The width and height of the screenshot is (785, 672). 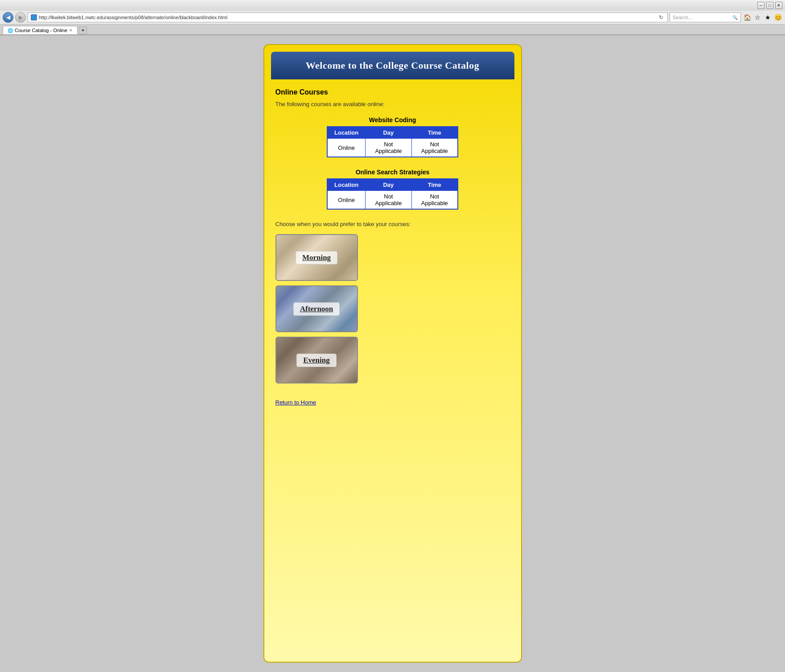 I want to click on cell-day-2: Not Applicable, so click(x=389, y=200).